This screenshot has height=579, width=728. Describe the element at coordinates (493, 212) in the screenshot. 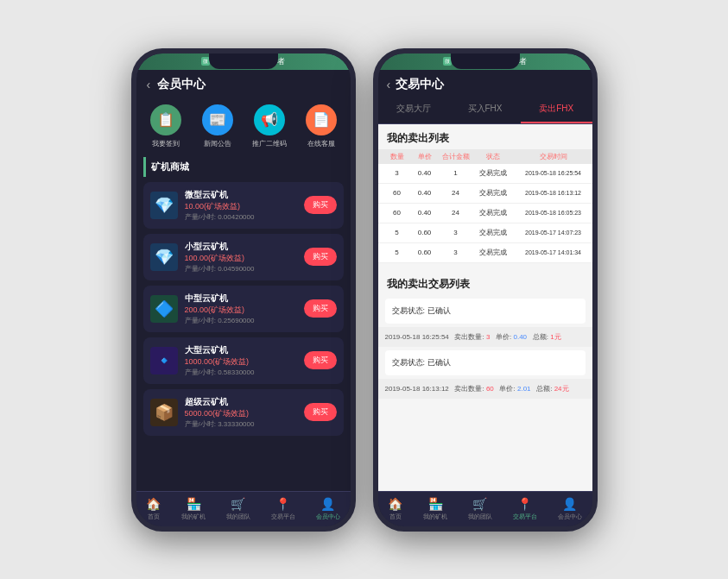

I see `td-status-2: 交易完成` at that location.